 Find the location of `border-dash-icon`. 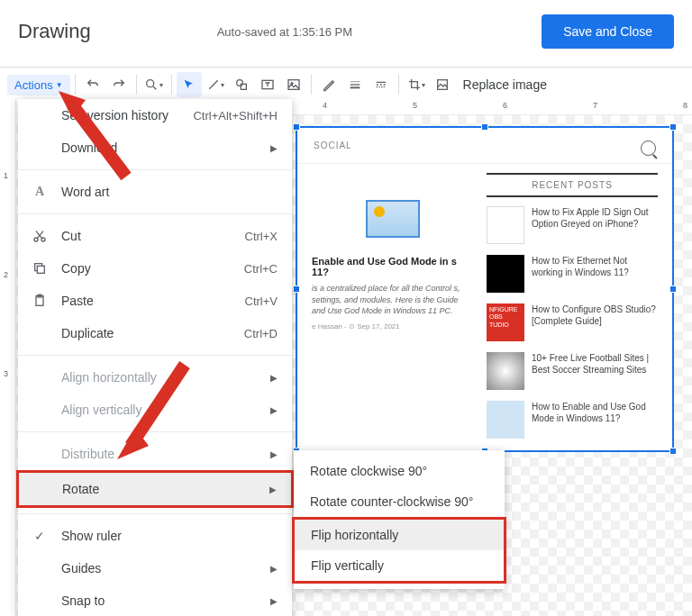

border-dash-icon is located at coordinates (381, 85).